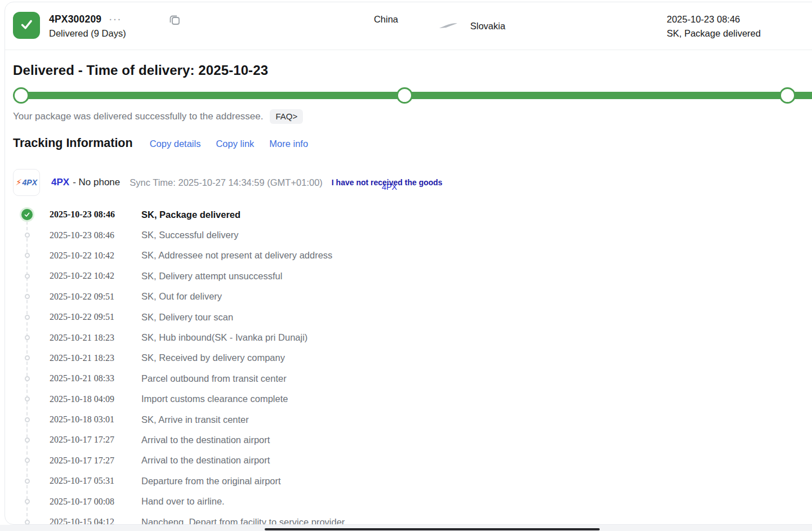  I want to click on event-time: 2025-10-21 18:23, so click(87, 358).